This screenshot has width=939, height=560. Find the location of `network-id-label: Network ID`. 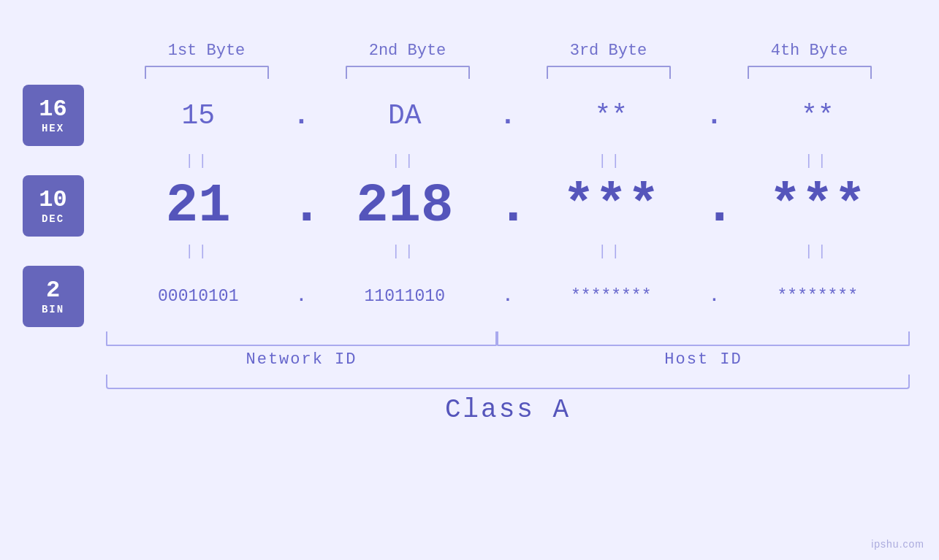

network-id-label: Network ID is located at coordinates (301, 359).